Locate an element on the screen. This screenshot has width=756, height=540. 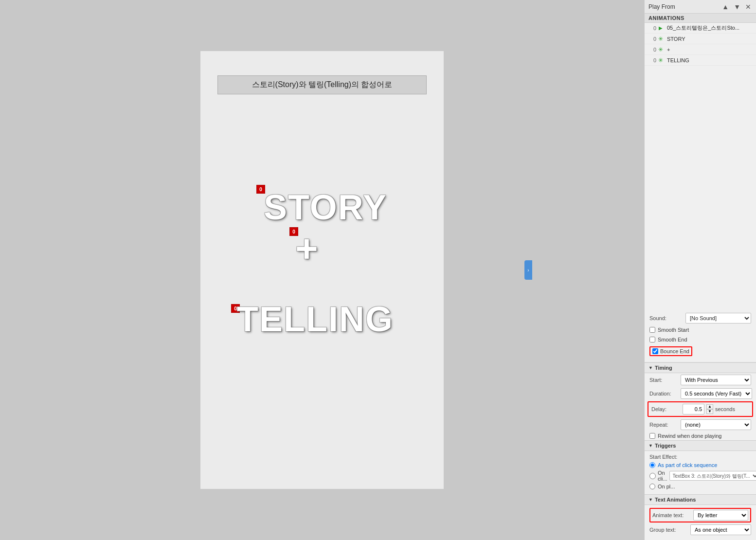
rewind-label: Rewind when done playing is located at coordinates (690, 436).